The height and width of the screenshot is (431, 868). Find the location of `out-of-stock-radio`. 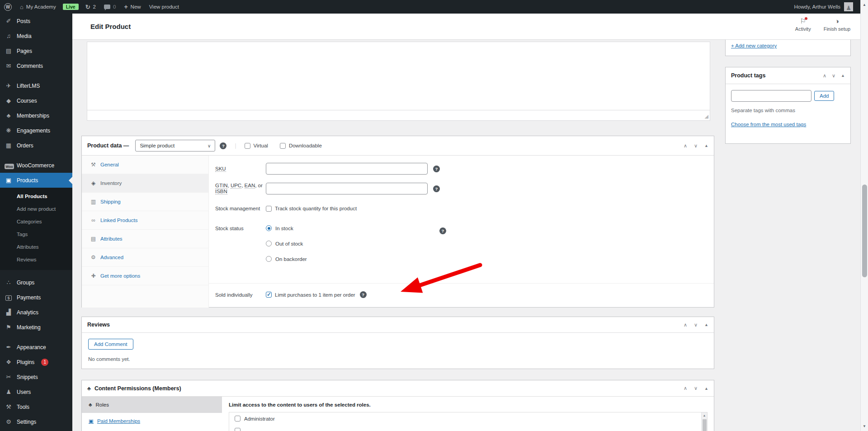

out-of-stock-radio is located at coordinates (269, 243).